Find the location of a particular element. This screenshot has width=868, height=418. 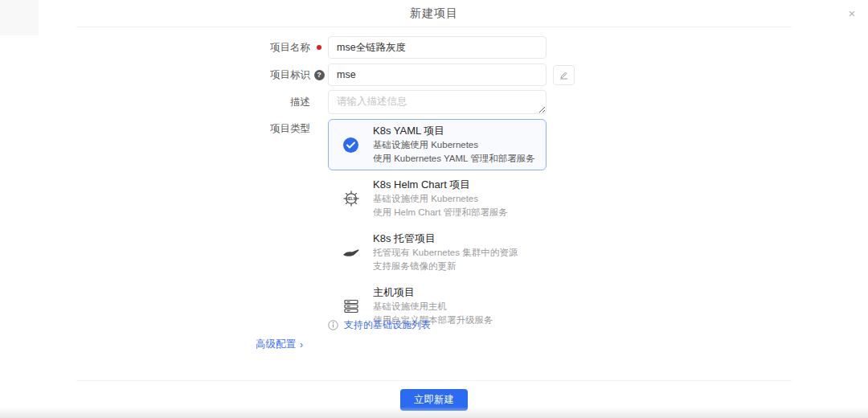

supported-infra-link: 支持的基础设施列表 is located at coordinates (387, 325).